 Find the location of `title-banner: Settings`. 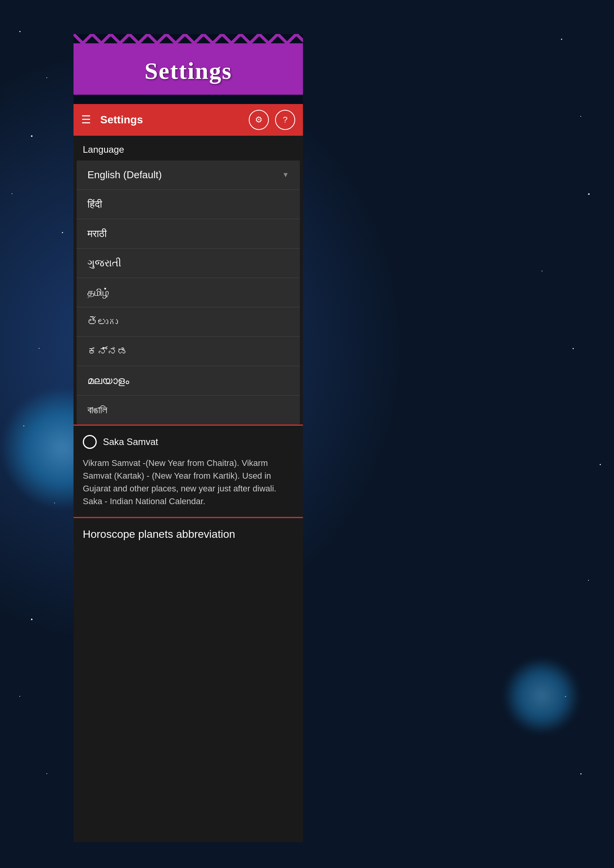

title-banner: Settings is located at coordinates (188, 69).